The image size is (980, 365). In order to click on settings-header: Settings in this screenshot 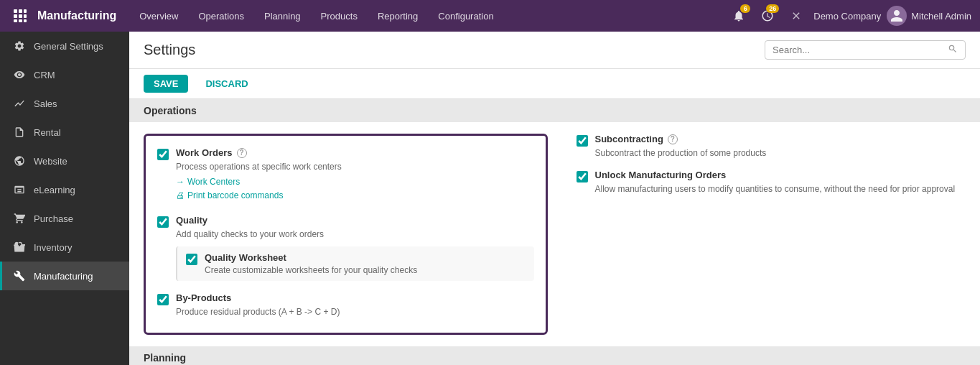, I will do `click(554, 50)`.